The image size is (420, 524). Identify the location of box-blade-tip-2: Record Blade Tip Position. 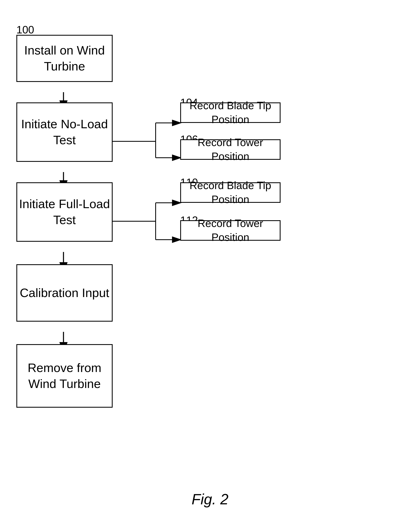
(230, 192).